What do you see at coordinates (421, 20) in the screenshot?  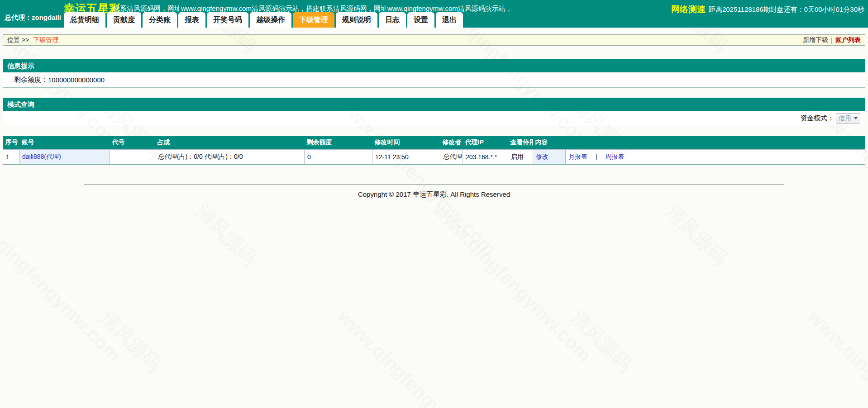 I see `tab-设置: 设置` at bounding box center [421, 20].